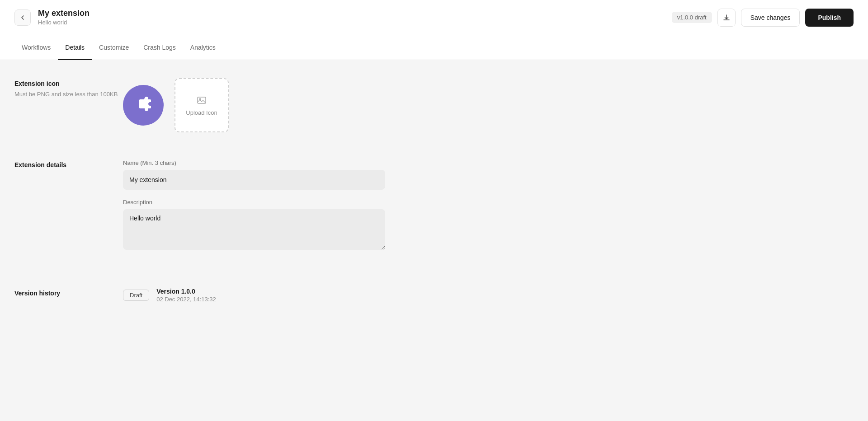  I want to click on icon-section-desc: Must be PNG and size less than 100KB, so click(69, 94).